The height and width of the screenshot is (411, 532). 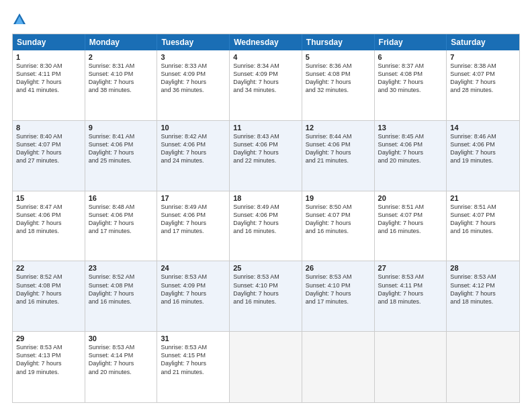 I want to click on day-number: 9, so click(x=121, y=128).